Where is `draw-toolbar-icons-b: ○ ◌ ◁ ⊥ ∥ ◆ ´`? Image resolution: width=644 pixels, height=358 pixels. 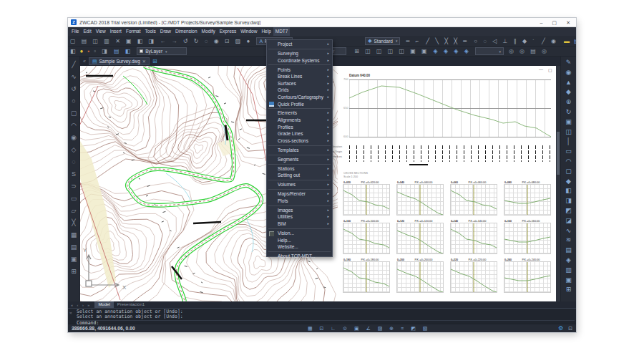 draw-toolbar-icons-b: ○ ◌ ◁ ⊥ ∥ ◆ ´ is located at coordinates (505, 42).